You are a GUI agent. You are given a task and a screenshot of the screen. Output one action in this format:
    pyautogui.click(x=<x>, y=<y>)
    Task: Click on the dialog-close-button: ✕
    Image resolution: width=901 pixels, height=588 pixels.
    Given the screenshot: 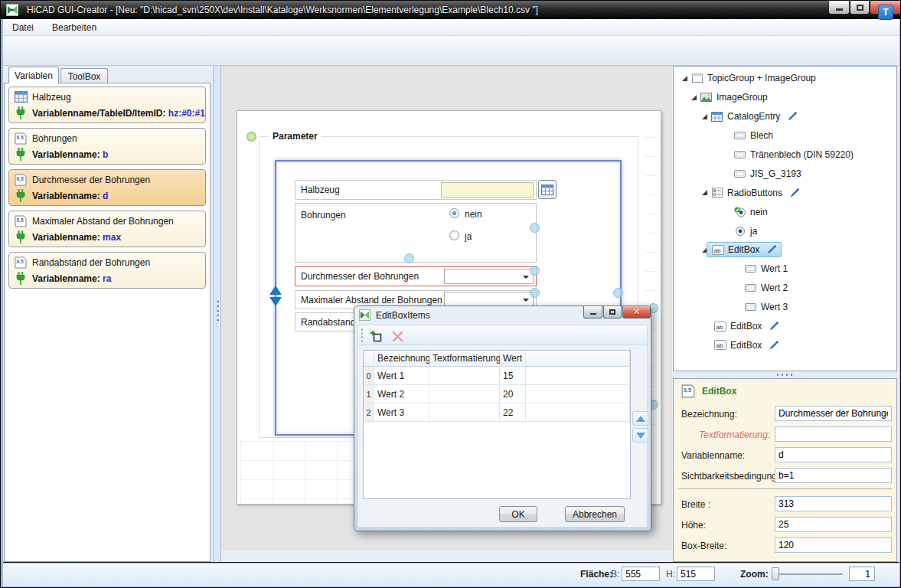 What is the action you would take?
    pyautogui.click(x=637, y=312)
    